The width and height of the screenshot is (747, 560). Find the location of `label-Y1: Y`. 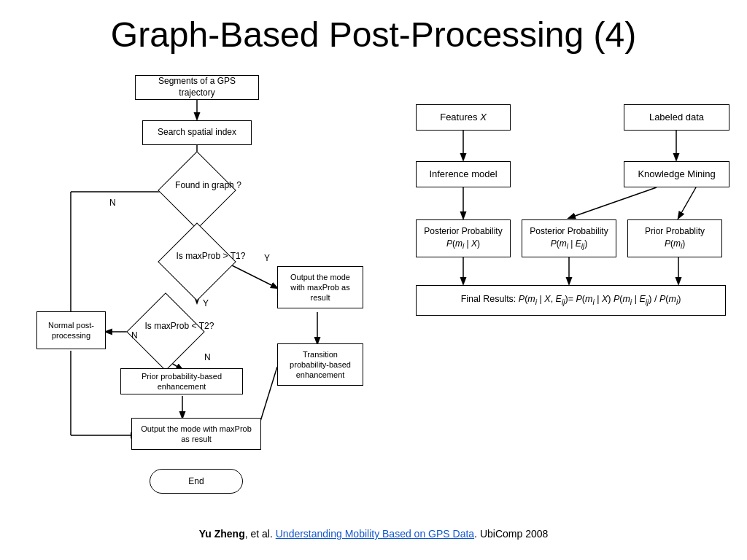

label-Y1: Y is located at coordinates (206, 303).